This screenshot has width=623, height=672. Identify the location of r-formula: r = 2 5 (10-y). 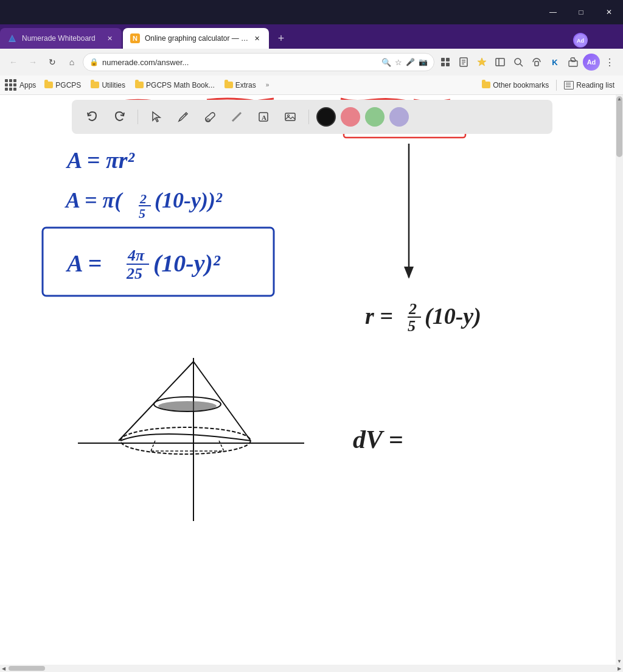
(423, 318).